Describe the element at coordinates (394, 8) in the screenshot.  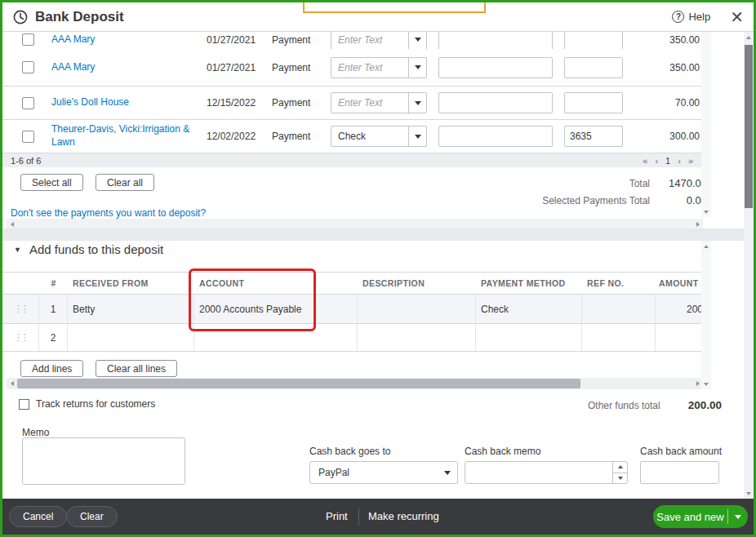
I see `highlight-box-orange` at that location.